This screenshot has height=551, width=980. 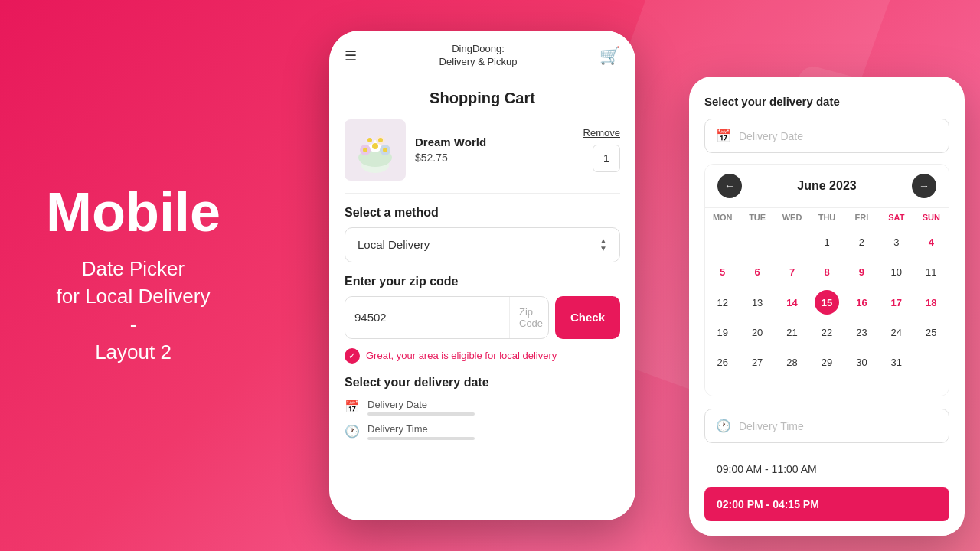 What do you see at coordinates (861, 363) in the screenshot?
I see `cal-day-30: 30` at bounding box center [861, 363].